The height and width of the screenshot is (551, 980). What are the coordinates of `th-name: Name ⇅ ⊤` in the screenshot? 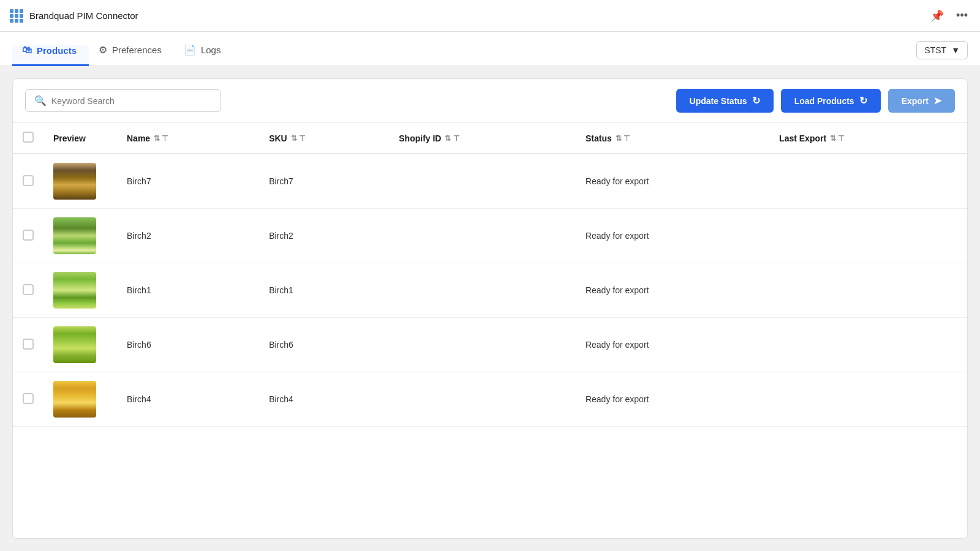 It's located at (188, 138).